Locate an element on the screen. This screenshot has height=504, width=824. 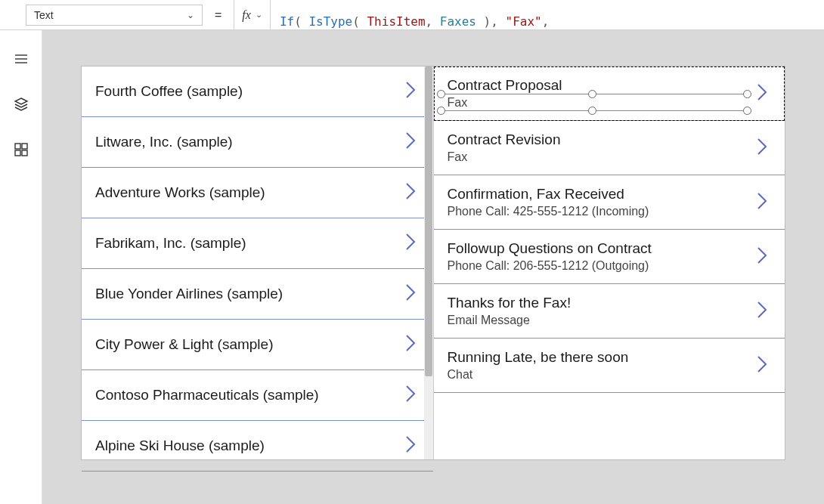
item-subtitle: Email Message is located at coordinates (599, 320).